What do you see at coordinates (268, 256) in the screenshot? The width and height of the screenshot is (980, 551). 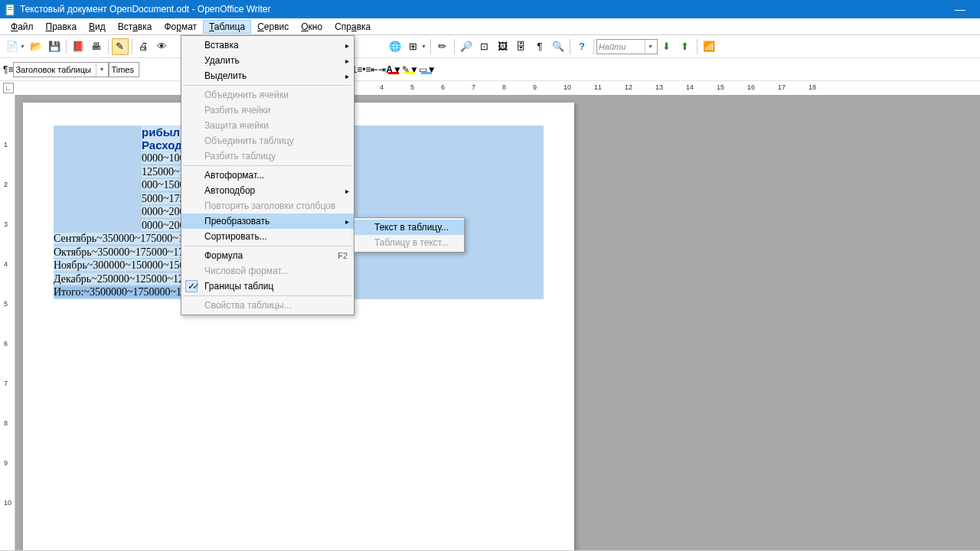 I see `menu-item: ФормулаF2` at bounding box center [268, 256].